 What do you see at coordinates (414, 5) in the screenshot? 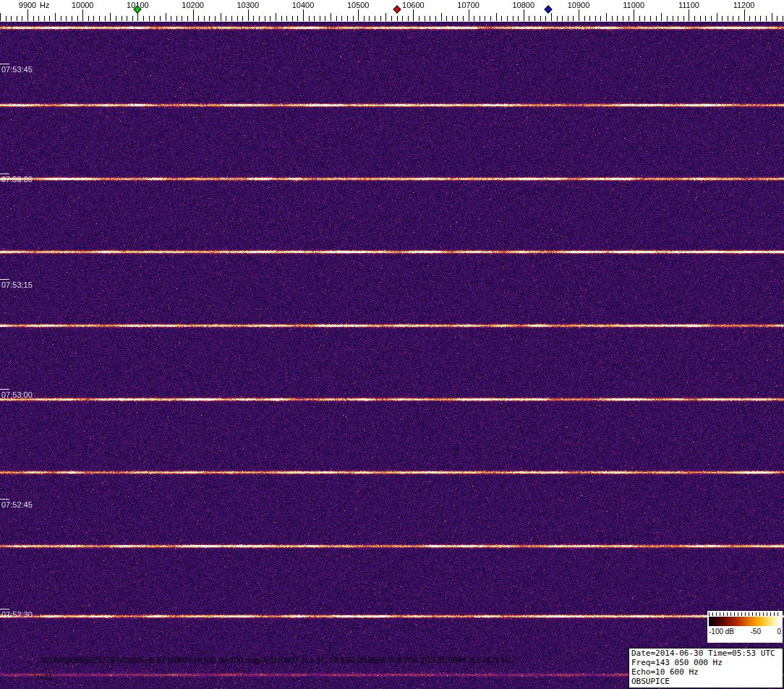
I see `freq-tick-label: 10600` at bounding box center [414, 5].